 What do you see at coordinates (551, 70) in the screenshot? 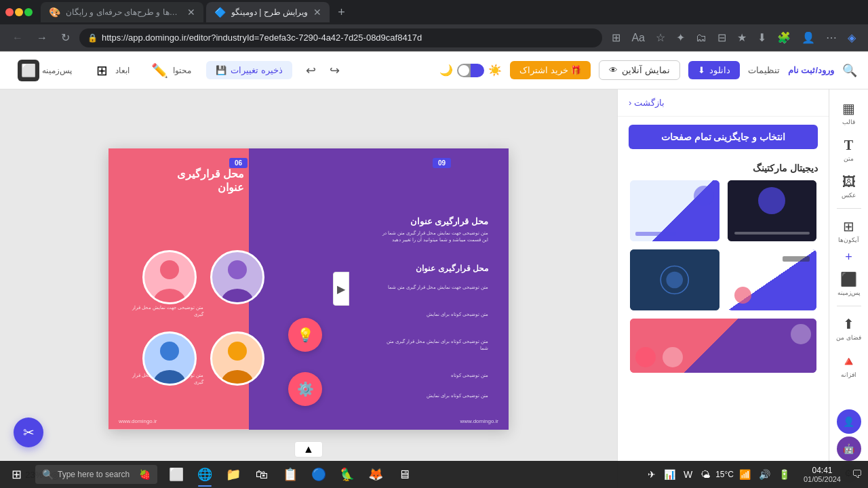
I see `buy-button: خرید اشتراک 🎁` at bounding box center [551, 70].